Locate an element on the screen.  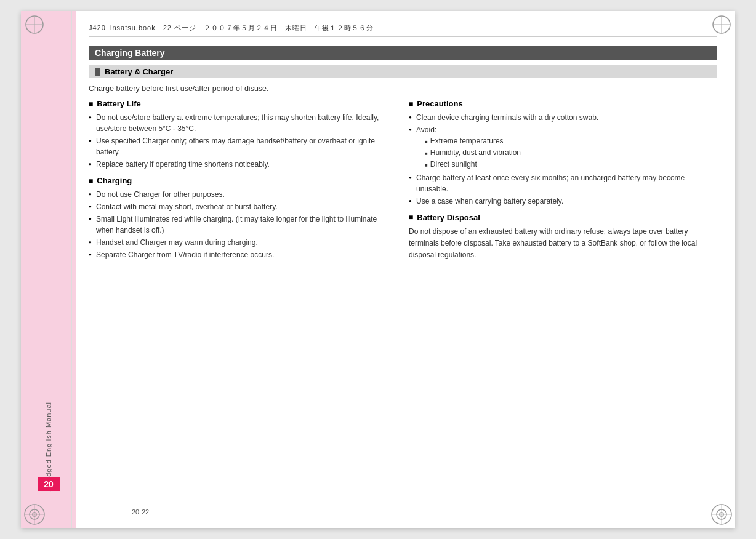
list-item: Use a case when carrying battery separat… is located at coordinates (563, 201).